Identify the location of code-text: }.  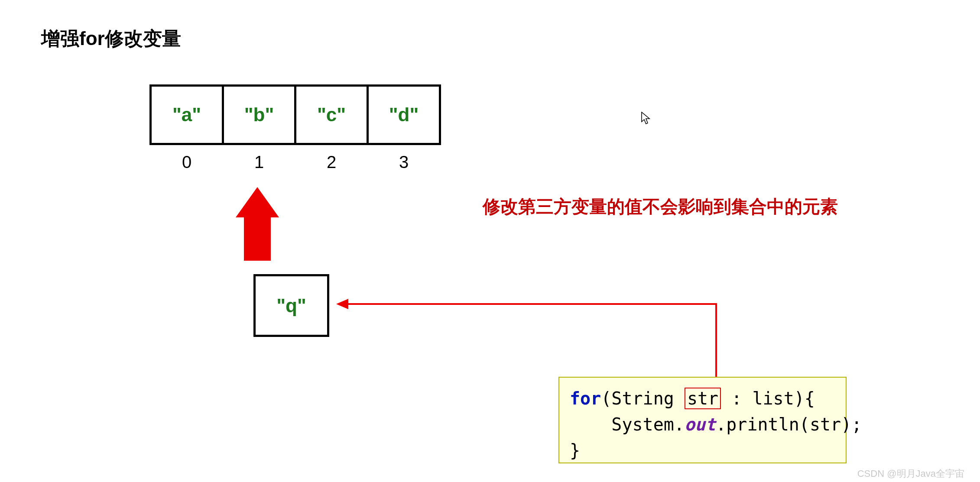
(575, 450).